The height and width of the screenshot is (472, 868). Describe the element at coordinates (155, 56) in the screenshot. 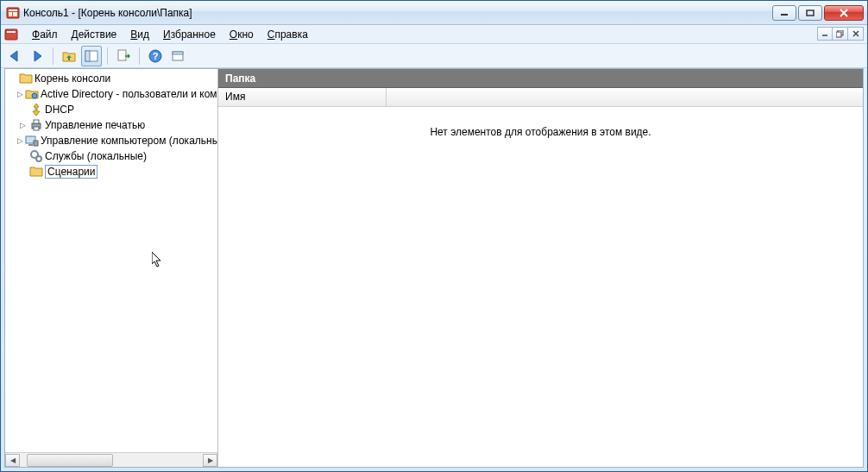

I see `help-button: ?` at that location.